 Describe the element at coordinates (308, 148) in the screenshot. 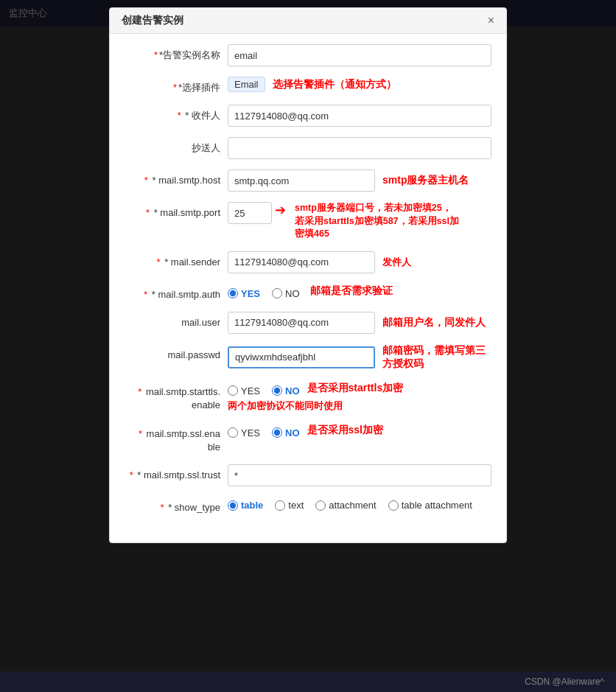

I see `cc-row: 抄送人` at that location.